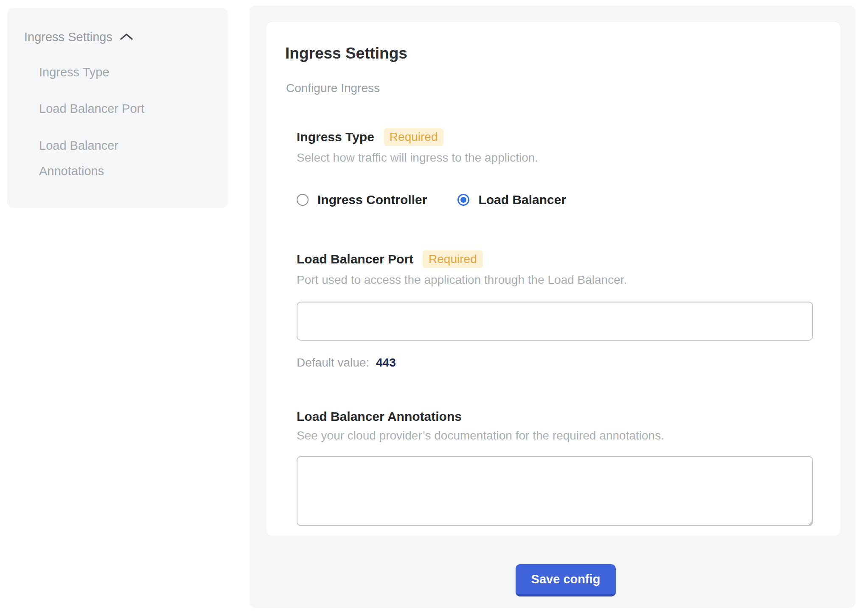  I want to click on radio-unselected-icon, so click(303, 200).